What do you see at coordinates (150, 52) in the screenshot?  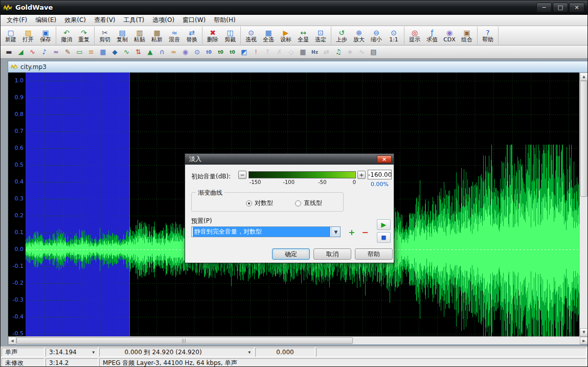 I see `maximize-icon: ▲` at bounding box center [150, 52].